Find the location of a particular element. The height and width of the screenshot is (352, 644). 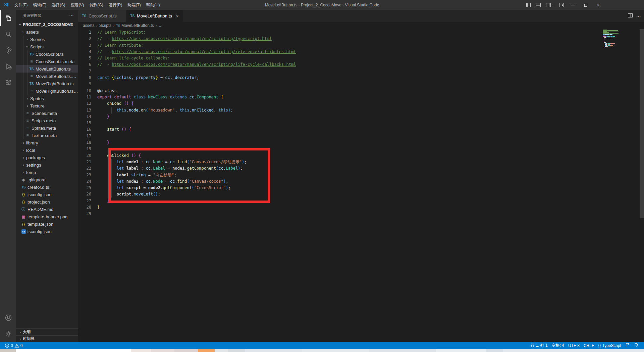

tree-item--gitignore: ◈.gitignore is located at coordinates (47, 180).